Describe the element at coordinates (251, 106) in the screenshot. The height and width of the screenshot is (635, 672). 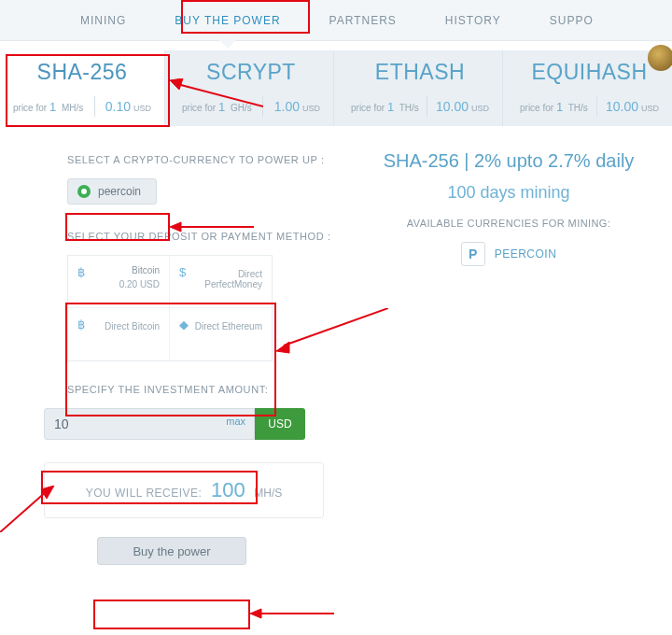
I see `algo-meta: price for 1 GH/s 1.00USD` at that location.